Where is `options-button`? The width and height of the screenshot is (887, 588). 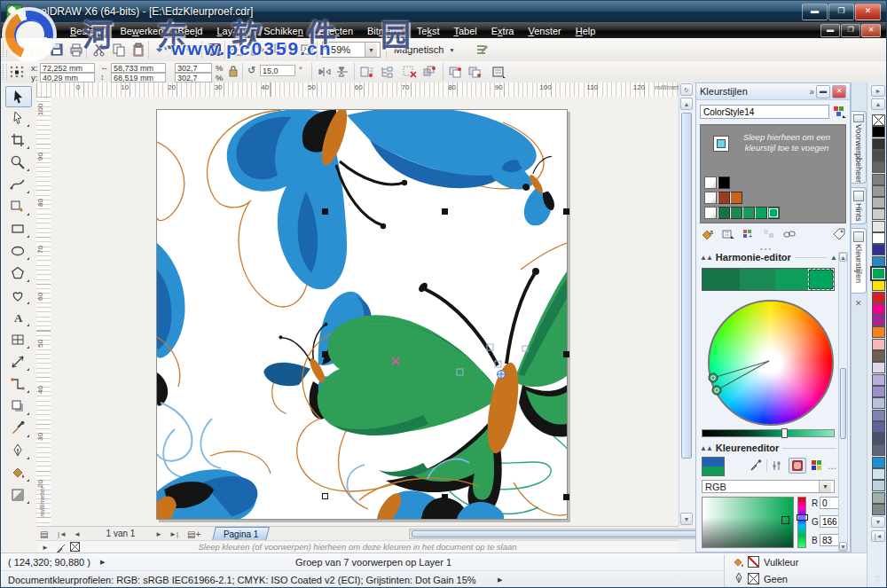 options-button is located at coordinates (483, 50).